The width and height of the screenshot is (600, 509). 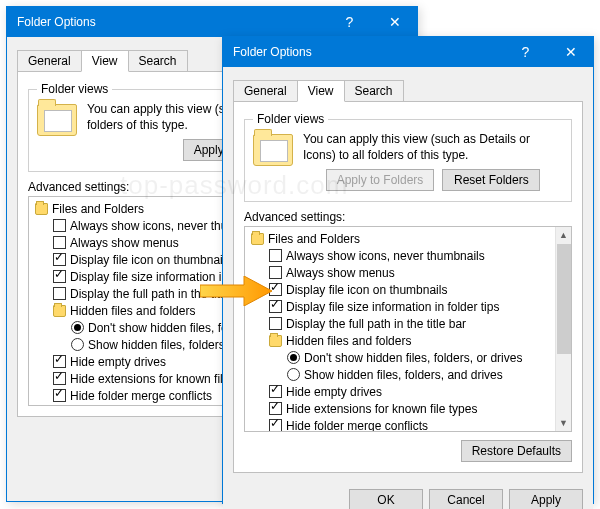 I want to click on tree-item: Always show icons, never thumbnails, so click(x=410, y=256).